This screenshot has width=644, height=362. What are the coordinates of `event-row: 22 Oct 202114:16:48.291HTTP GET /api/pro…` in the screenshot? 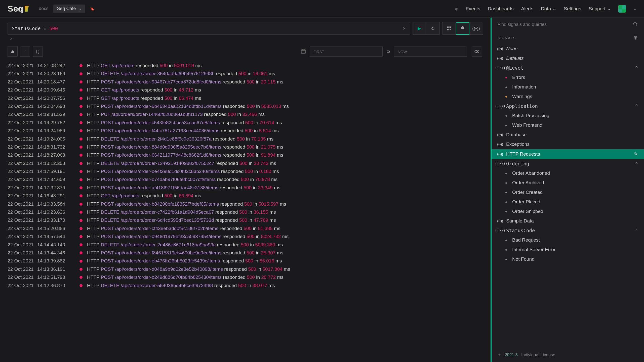 It's located at (245, 196).